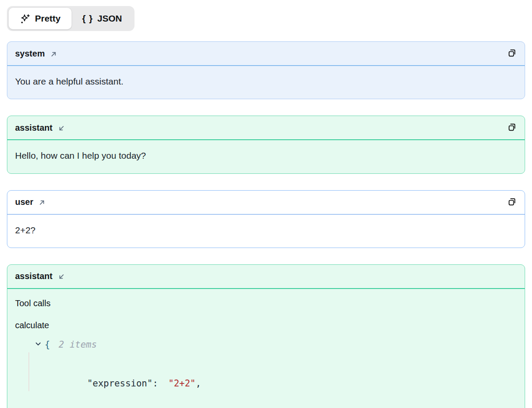 This screenshot has height=408, width=532. Describe the element at coordinates (29, 372) in the screenshot. I see `indent-guide-line` at that location.